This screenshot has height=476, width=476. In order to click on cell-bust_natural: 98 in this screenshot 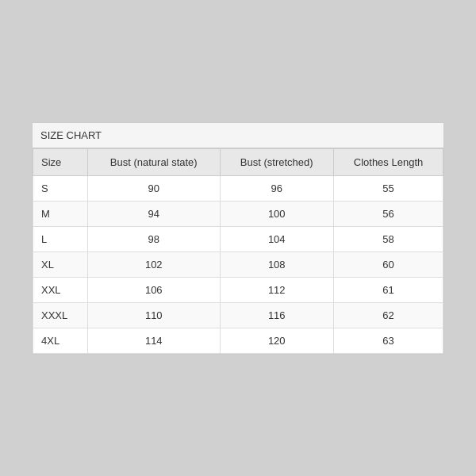, I will do `click(154, 239)`.